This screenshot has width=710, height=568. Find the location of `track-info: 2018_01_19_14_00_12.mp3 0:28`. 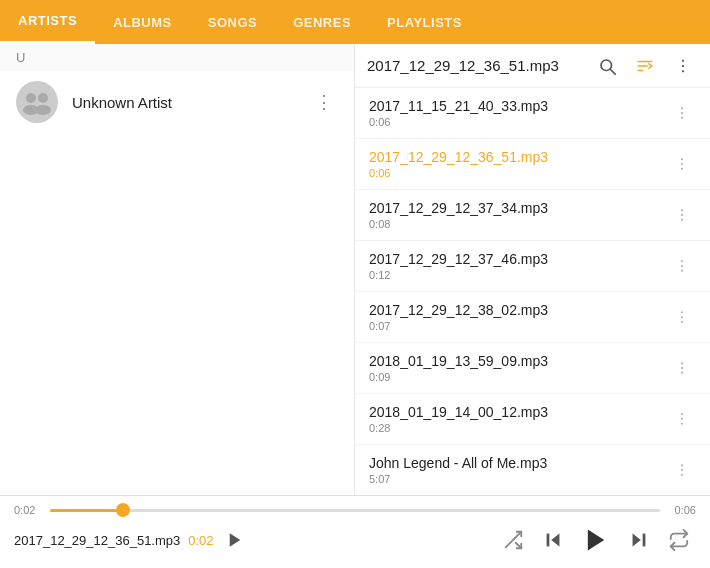

track-info: 2018_01_19_14_00_12.mp3 0:28 is located at coordinates (518, 419).